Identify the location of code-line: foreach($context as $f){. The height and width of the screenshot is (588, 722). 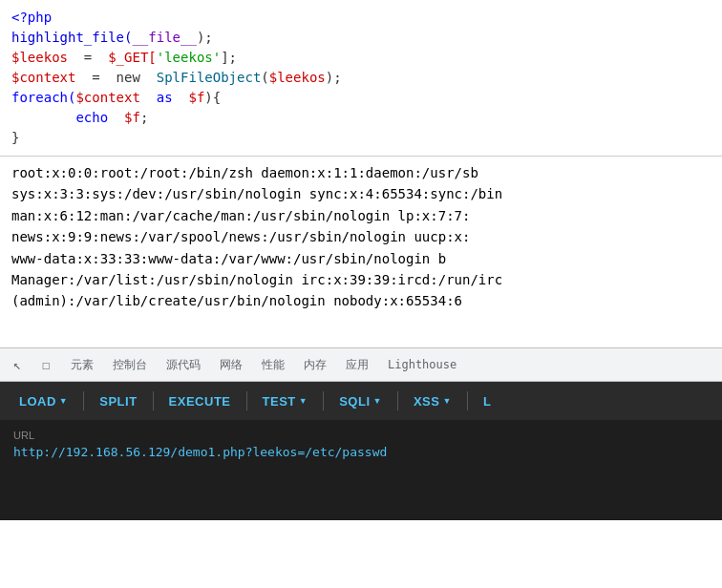
(361, 97).